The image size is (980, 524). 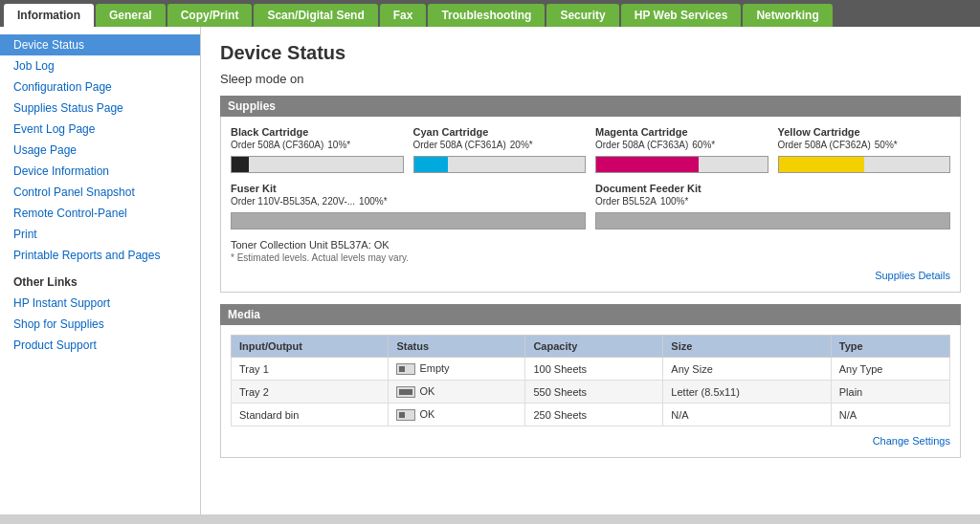 I want to click on supplies-row2: Fuser KitOrder 110V-B5L35A, 220V-... 100…, so click(x=590, y=207).